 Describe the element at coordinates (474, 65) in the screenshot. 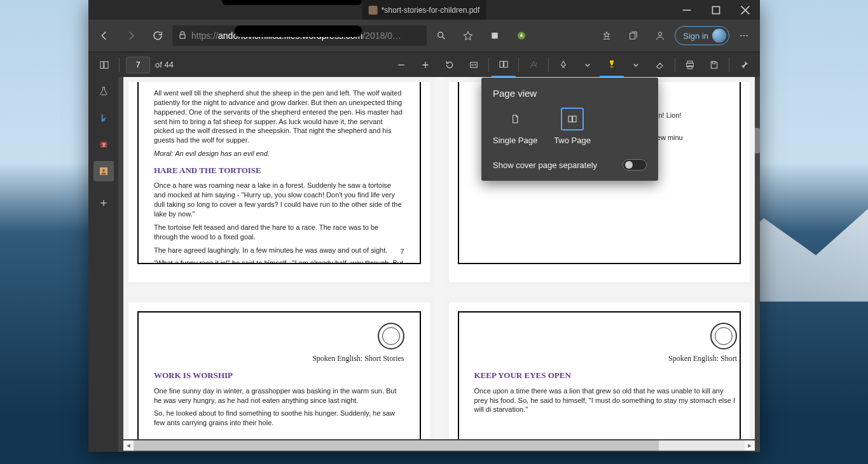

I see `fit-width-button` at that location.